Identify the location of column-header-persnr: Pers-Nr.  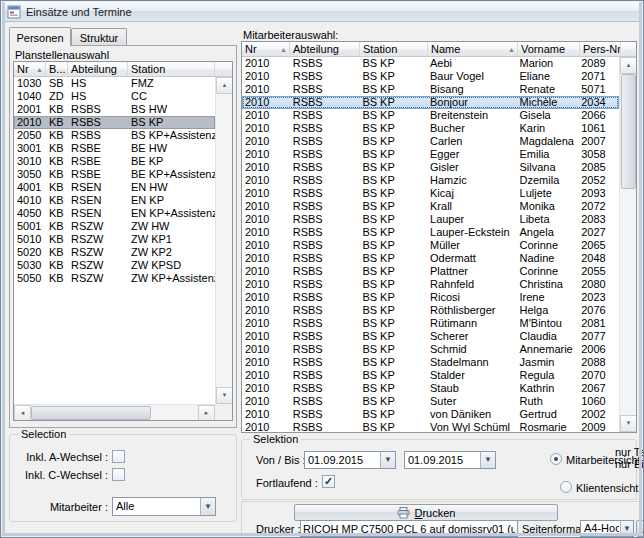
(600, 50).